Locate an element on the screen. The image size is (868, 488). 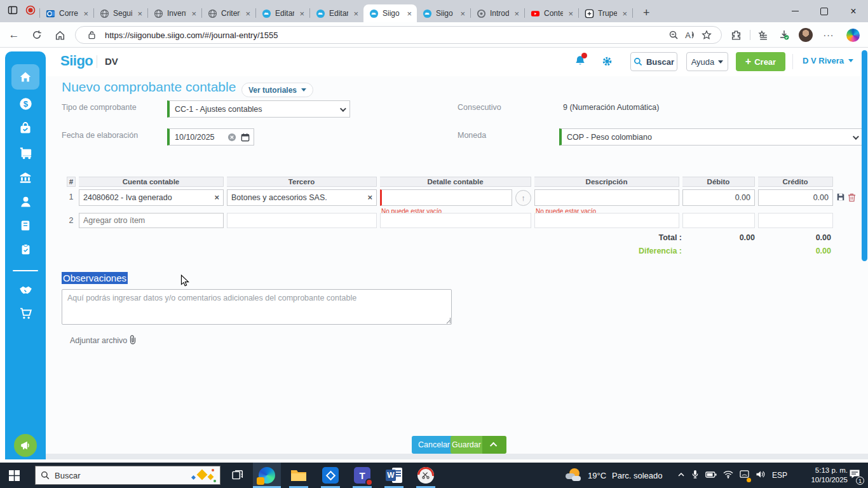
debito-cell is located at coordinates (719, 220).